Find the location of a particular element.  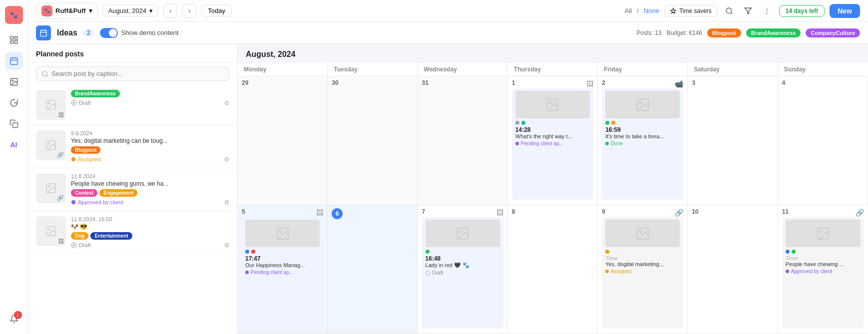

cal-cell-6: 6 is located at coordinates (373, 270).